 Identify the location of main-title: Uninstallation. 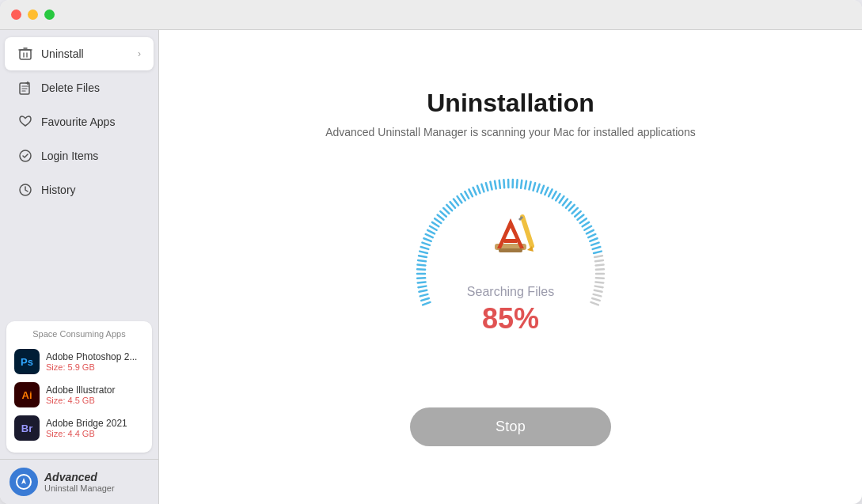
(511, 103).